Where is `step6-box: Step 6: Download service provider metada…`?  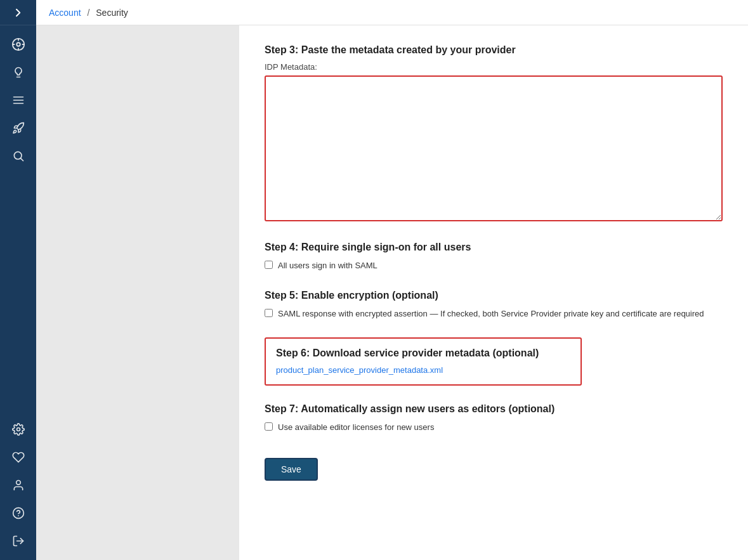 step6-box: Step 6: Download service provider metada… is located at coordinates (423, 361).